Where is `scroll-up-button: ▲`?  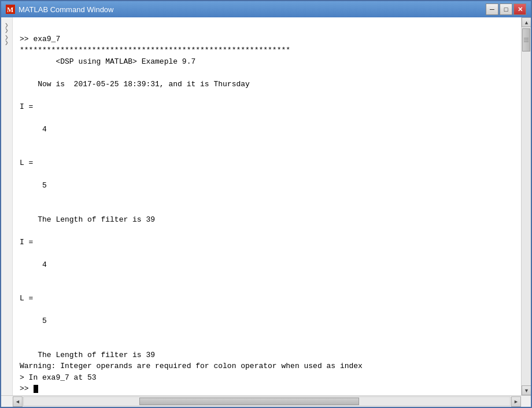
scroll-up-button: ▲ is located at coordinates (526, 22).